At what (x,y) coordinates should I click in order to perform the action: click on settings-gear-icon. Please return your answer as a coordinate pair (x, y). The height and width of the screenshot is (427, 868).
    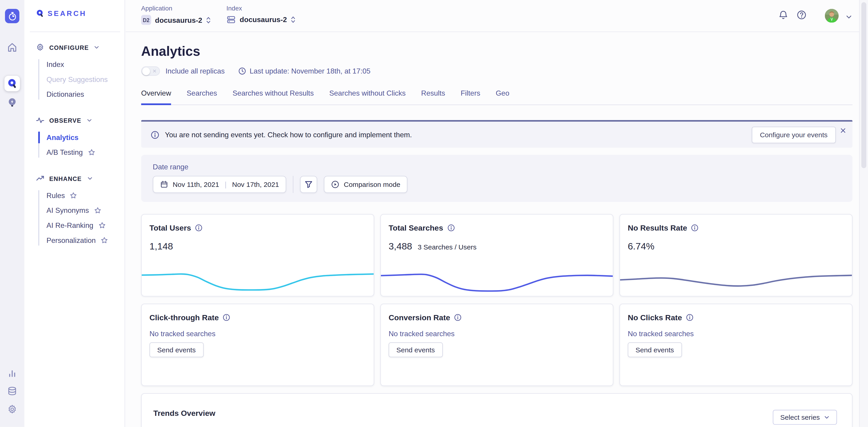
    Looking at the image, I should click on (12, 409).